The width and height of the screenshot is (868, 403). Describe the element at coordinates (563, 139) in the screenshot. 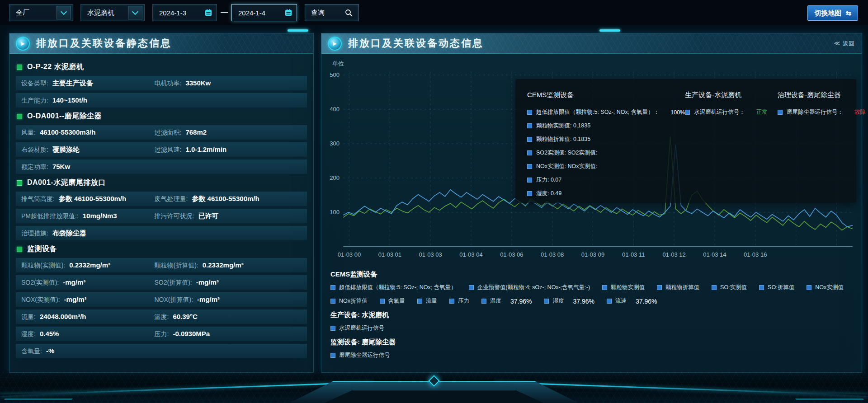

I see `tooltip-item-text: 颗粒物折算值: 0.1835` at that location.